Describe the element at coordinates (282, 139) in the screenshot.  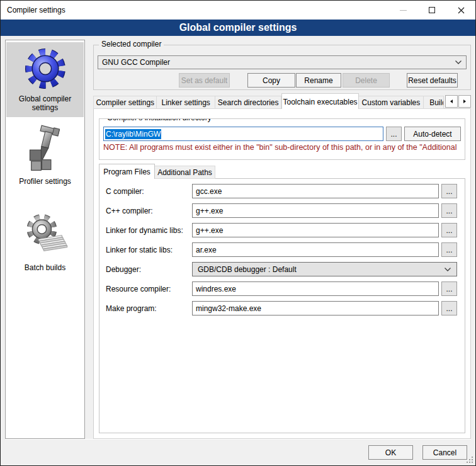
I see `installation-directory-group: Compiler's installation directory C:\ray…` at that location.